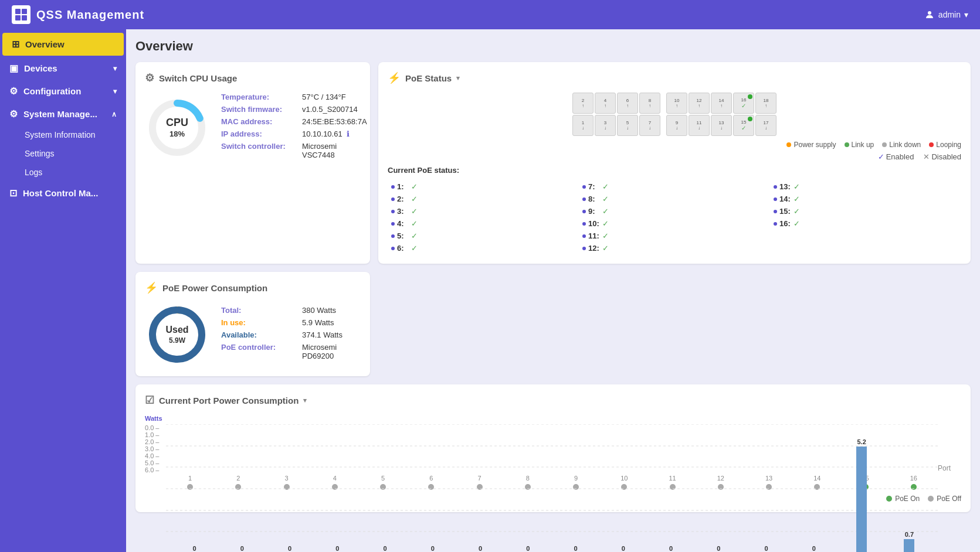 The width and height of the screenshot is (980, 552). Describe the element at coordinates (967, 15) in the screenshot. I see `user-chevron: ▾` at that location.